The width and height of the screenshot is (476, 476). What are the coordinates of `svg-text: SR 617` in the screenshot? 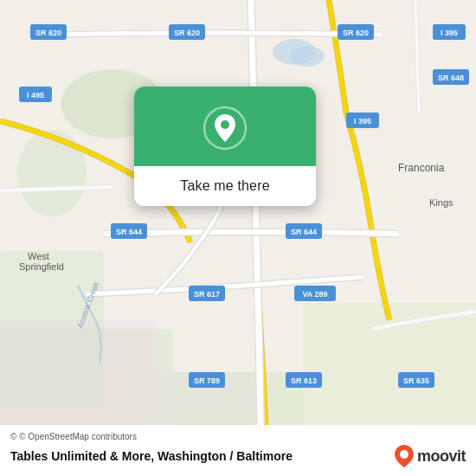 It's located at (207, 294).